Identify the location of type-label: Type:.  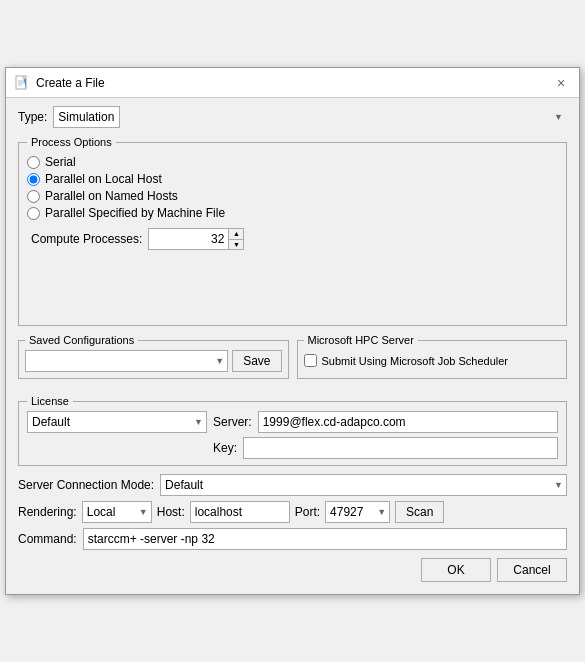
(32, 117).